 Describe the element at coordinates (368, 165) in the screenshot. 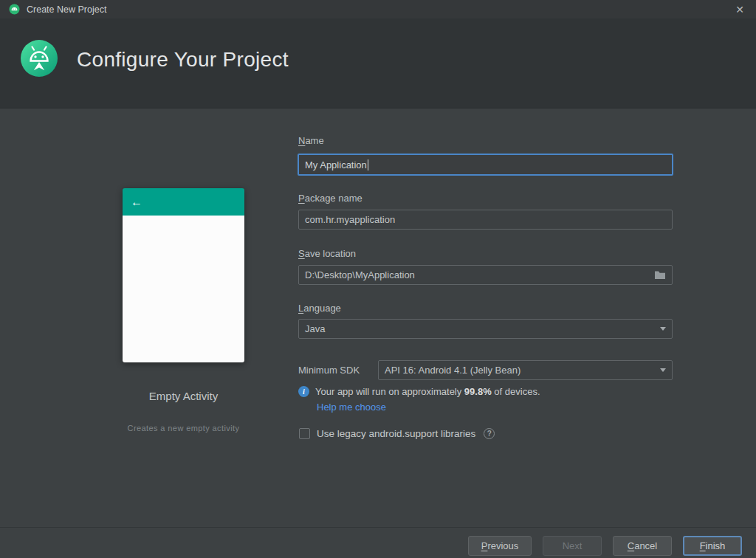

I see `text-caret` at that location.